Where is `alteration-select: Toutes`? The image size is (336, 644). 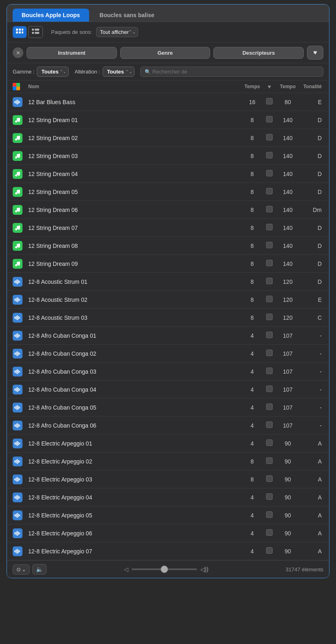
alteration-select: Toutes is located at coordinates (119, 72).